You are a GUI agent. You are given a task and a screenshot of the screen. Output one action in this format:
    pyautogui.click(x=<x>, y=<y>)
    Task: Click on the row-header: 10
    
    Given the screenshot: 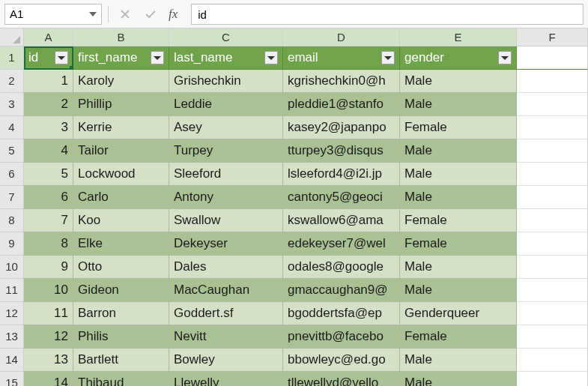 What is the action you would take?
    pyautogui.click(x=12, y=267)
    